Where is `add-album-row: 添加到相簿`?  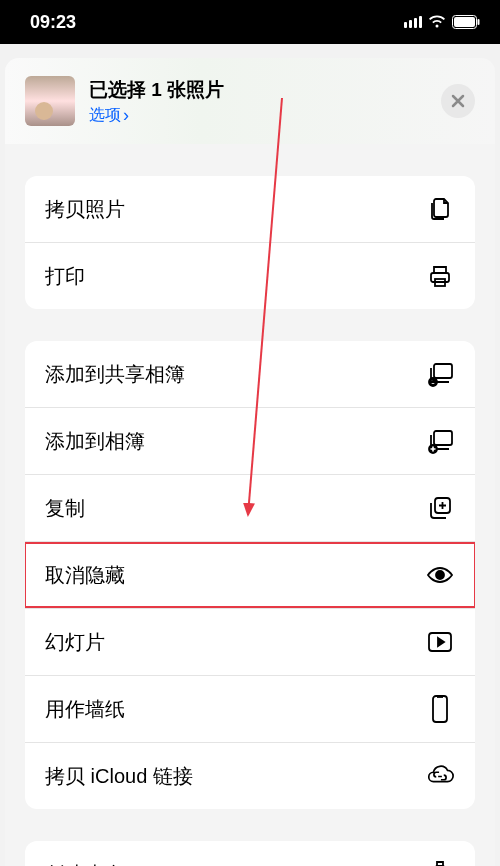 add-album-row: 添加到相簿 is located at coordinates (250, 440).